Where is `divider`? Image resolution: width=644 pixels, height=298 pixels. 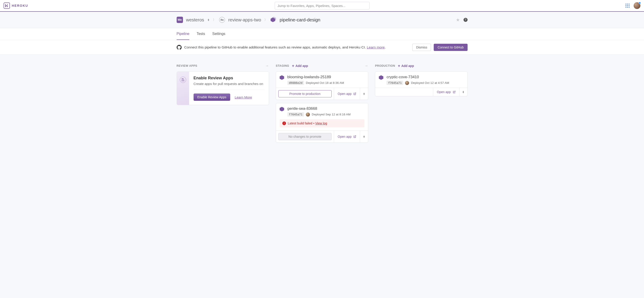 divider is located at coordinates (229, 90).